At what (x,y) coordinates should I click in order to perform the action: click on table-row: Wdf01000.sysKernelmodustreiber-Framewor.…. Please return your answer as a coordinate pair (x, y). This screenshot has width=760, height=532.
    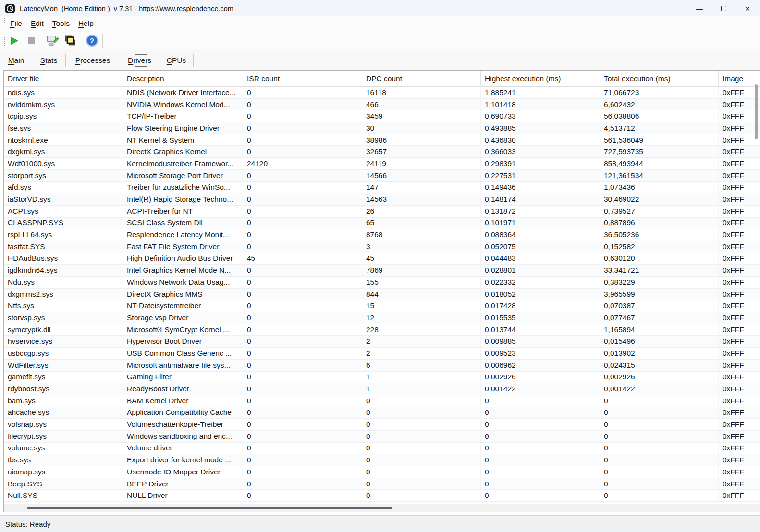
    Looking at the image, I should click on (381, 164).